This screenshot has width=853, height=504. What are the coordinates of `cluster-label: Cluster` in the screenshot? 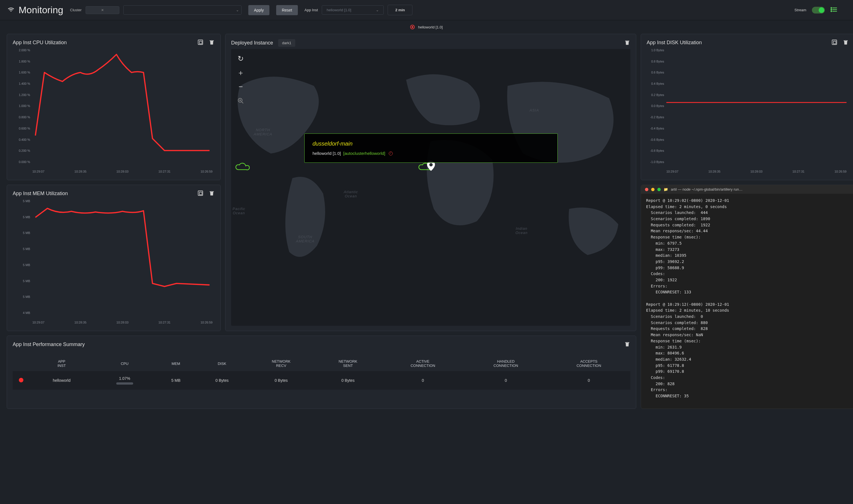 It's located at (76, 10).